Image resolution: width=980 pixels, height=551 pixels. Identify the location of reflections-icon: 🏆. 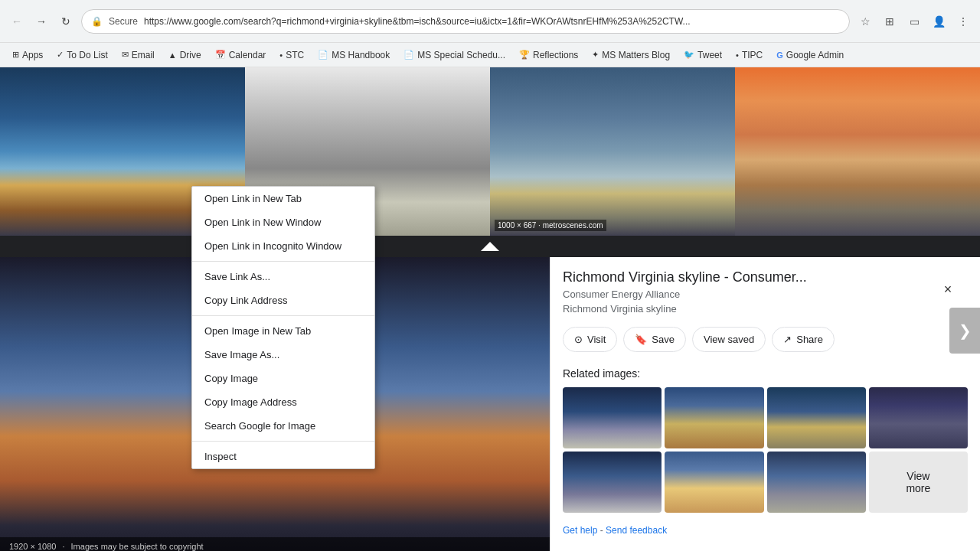
(524, 55).